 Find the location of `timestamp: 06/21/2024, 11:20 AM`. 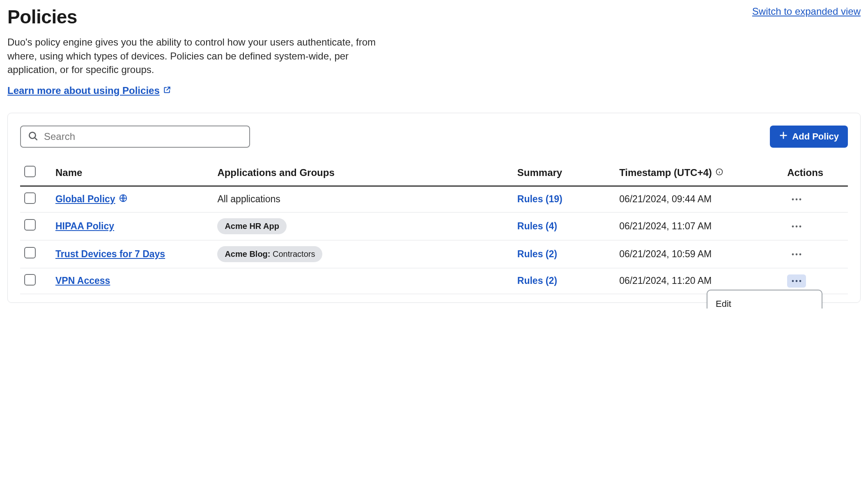

timestamp: 06/21/2024, 11:20 AM is located at coordinates (665, 281).